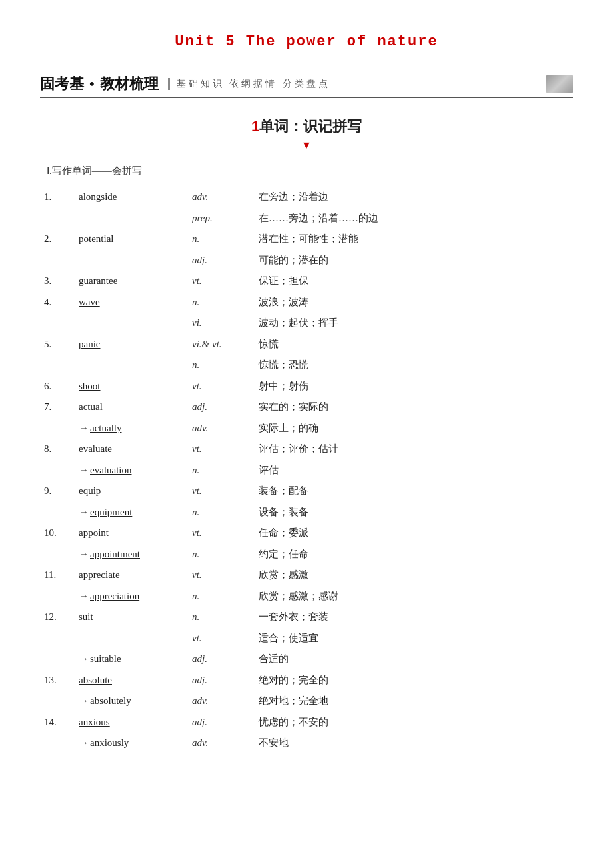 This screenshot has height=868, width=613. What do you see at coordinates (131, 407) in the screenshot?
I see `entry-word: actual` at bounding box center [131, 407].